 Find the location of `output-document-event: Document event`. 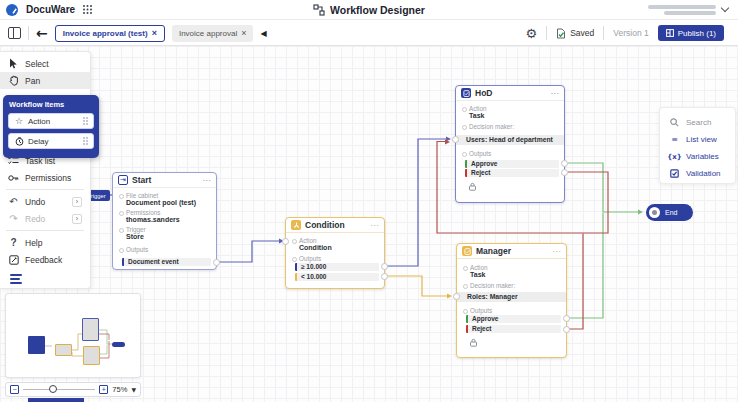

output-document-event: Document event is located at coordinates (166, 262).